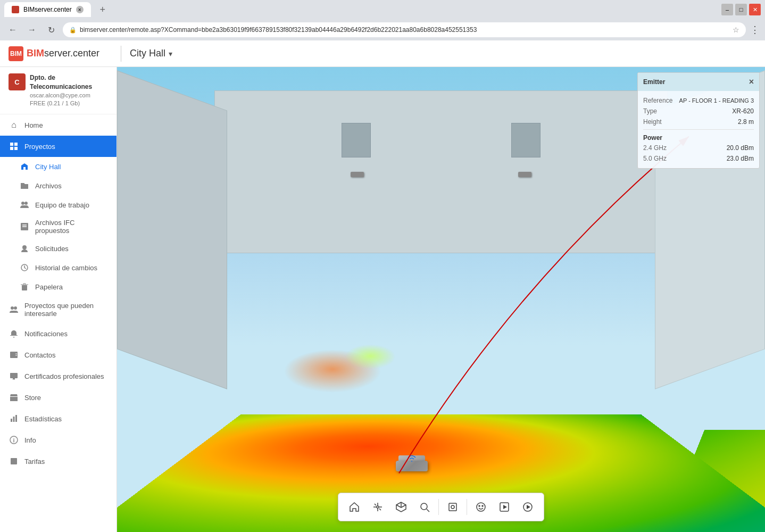  What do you see at coordinates (59, 440) in the screenshot?
I see `sidebar-item-info: Info` at bounding box center [59, 440].